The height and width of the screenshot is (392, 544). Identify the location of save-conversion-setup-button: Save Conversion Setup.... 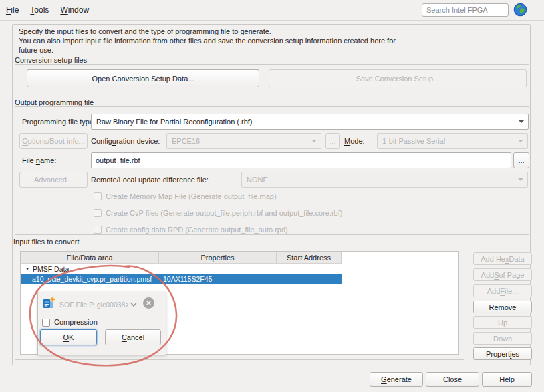
(398, 79).